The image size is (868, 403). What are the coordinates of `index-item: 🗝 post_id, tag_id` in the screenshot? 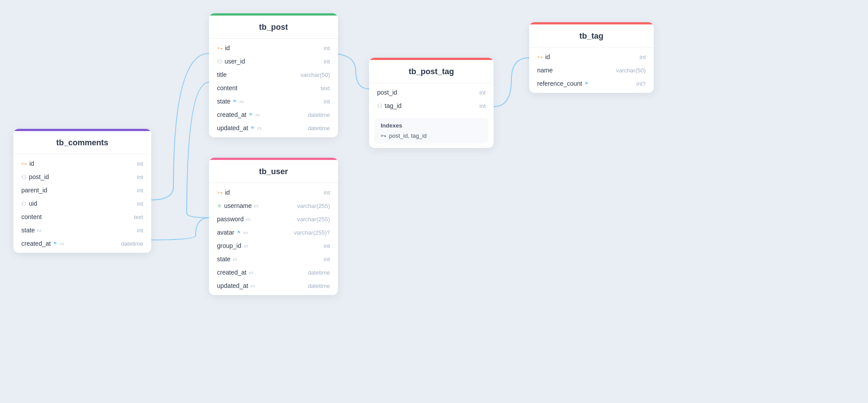 It's located at (431, 136).